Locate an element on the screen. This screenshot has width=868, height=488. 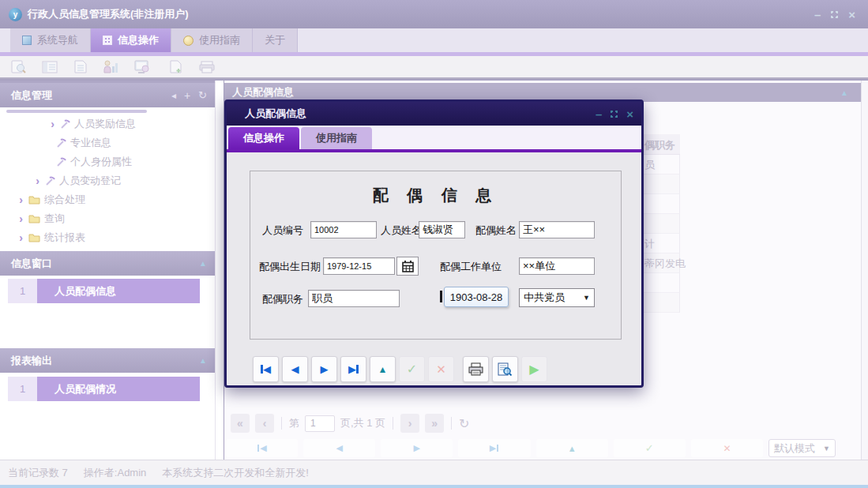
printer-icon is located at coordinates (207, 67).